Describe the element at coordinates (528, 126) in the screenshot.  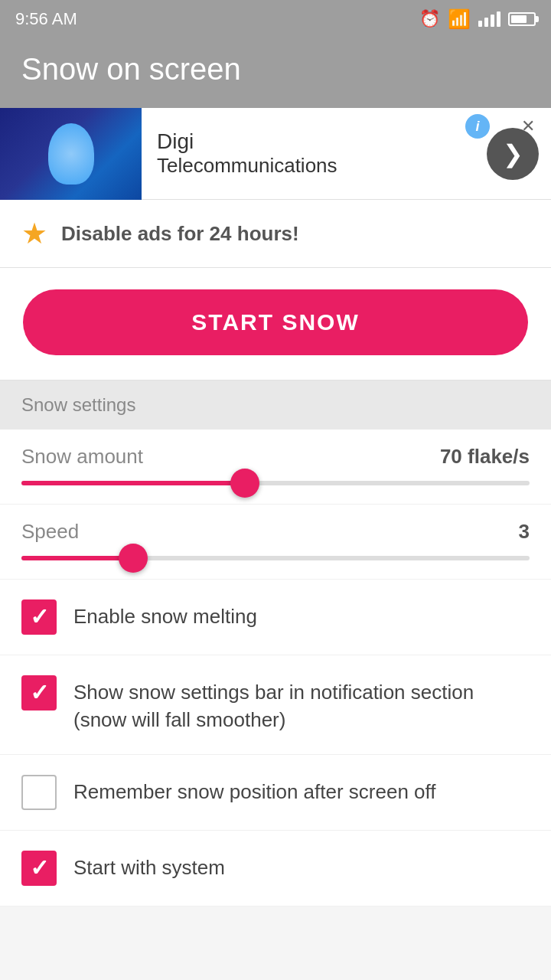
I see `ad-close-button: ✕` at that location.